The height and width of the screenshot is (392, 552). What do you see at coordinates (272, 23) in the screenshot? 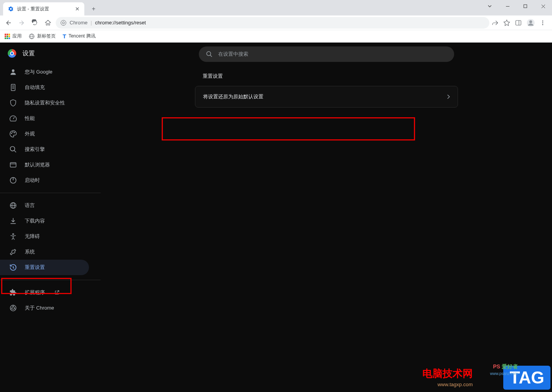
I see `address-bar: Chrome | chrome://settings/reset` at bounding box center [272, 23].